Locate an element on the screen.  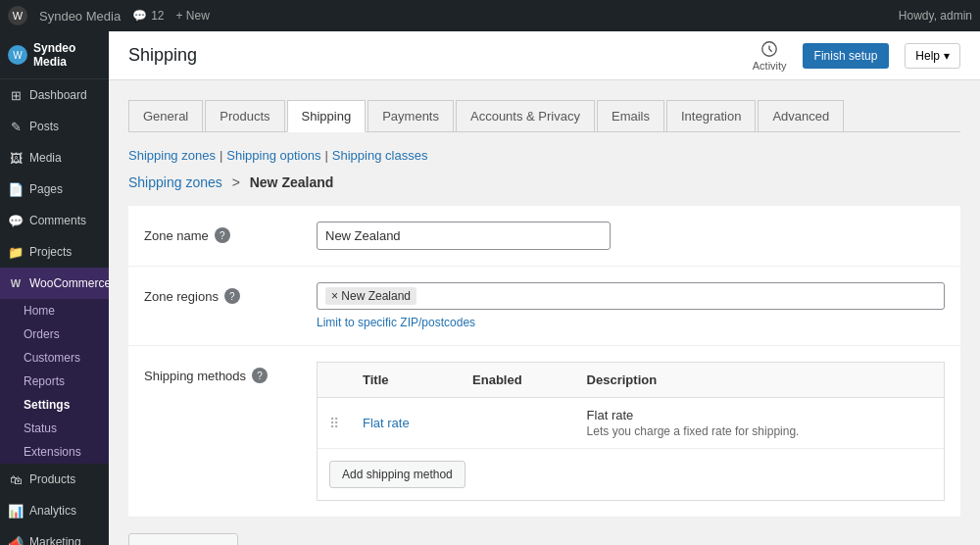
method-drag-handle: ⠿ is located at coordinates (334, 423).